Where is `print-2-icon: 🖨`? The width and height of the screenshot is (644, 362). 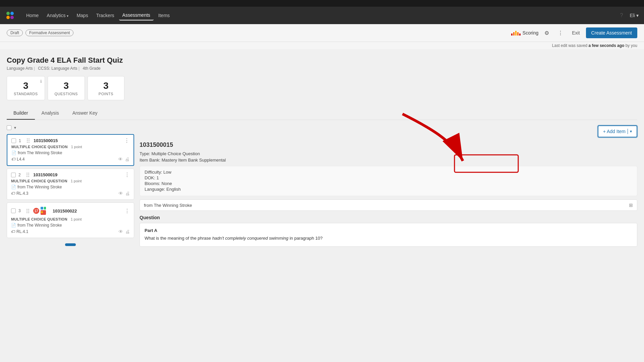 print-2-icon: 🖨 is located at coordinates (127, 193).